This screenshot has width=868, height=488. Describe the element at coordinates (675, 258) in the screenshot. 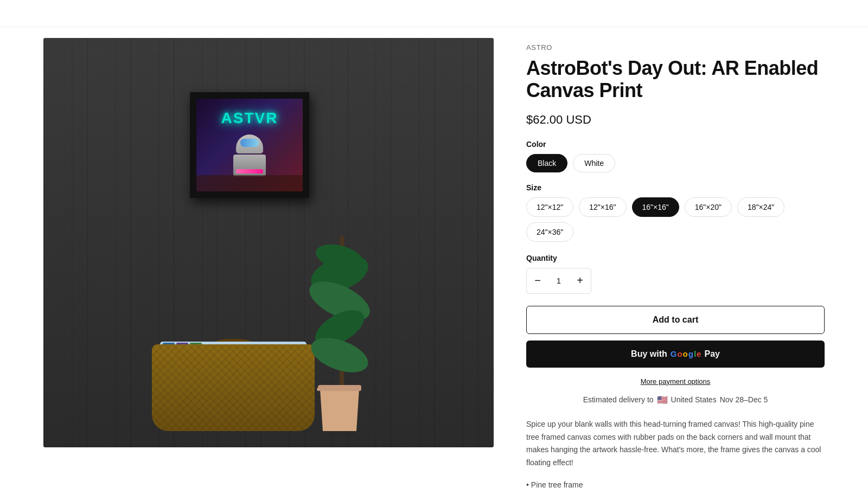

I see `quantity-label: Quantity` at that location.